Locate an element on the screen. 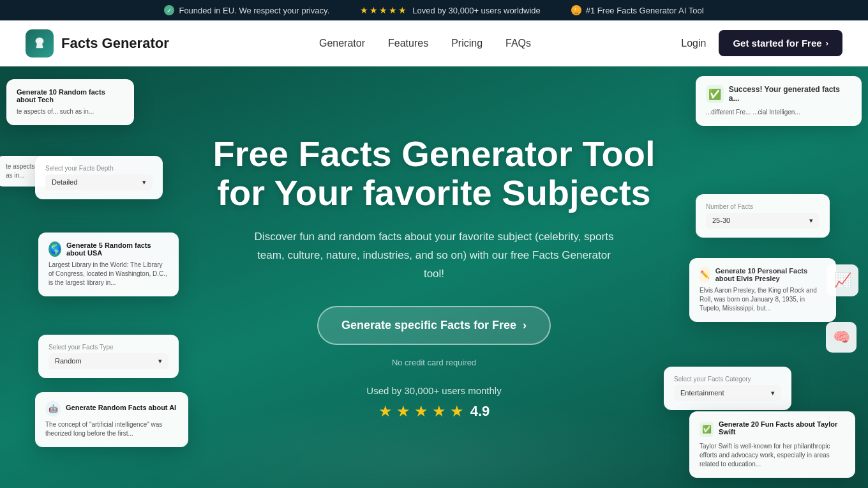 The image size is (868, 488). banner-eu-text: Founded in EU. We respect your privacy. is located at coordinates (254, 10).